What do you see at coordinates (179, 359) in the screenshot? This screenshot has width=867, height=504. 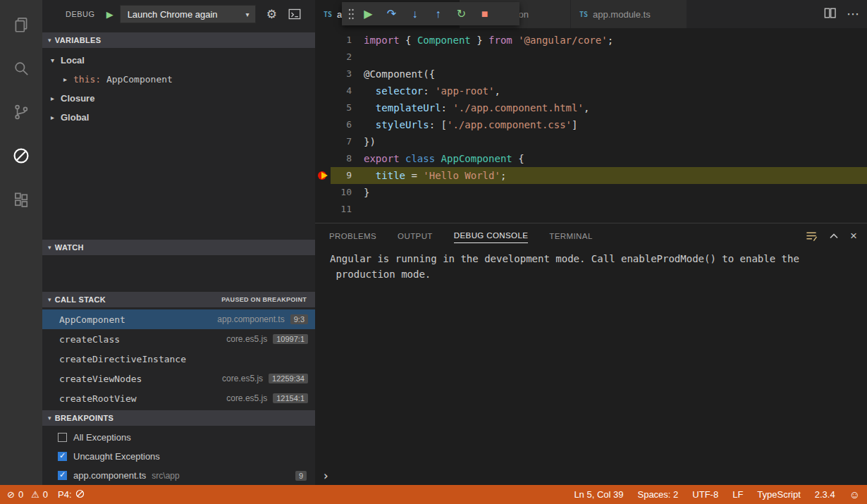 I see `stack-frame-row: createDirectiveInstance` at bounding box center [179, 359].